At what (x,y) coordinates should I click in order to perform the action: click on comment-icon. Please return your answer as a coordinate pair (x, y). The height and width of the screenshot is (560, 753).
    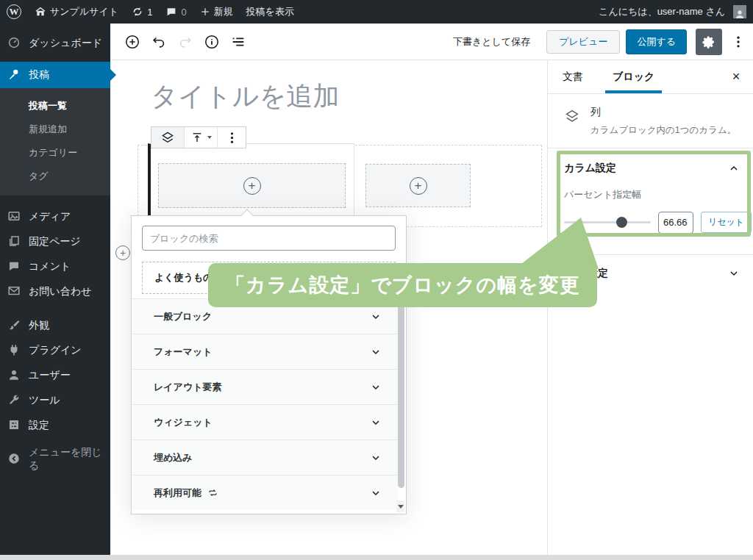
    Looking at the image, I should click on (15, 267).